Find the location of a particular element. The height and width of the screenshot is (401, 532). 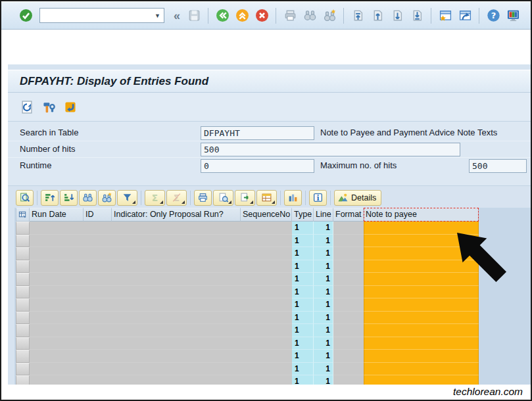

command-dropdown-icon: ▼ is located at coordinates (158, 16).